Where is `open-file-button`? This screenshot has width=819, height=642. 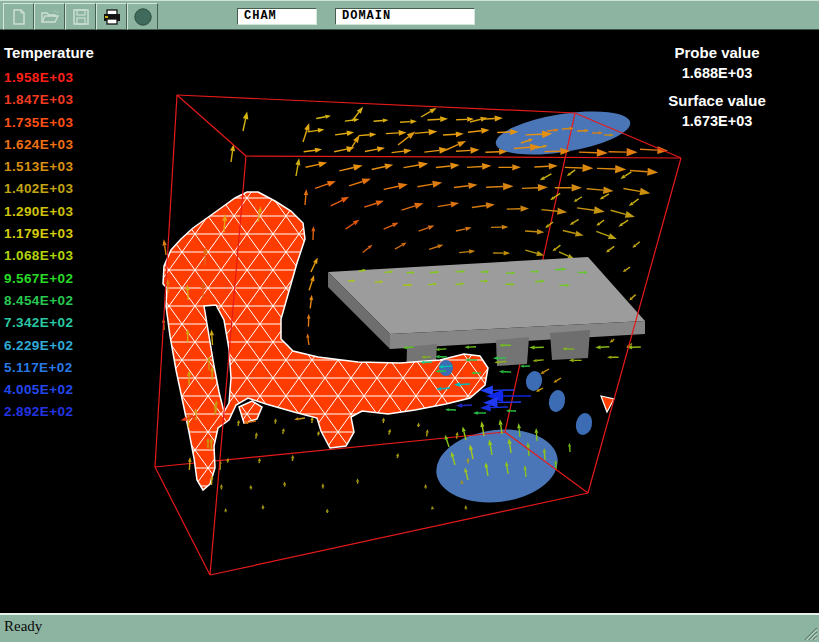
open-file-button is located at coordinates (50, 16).